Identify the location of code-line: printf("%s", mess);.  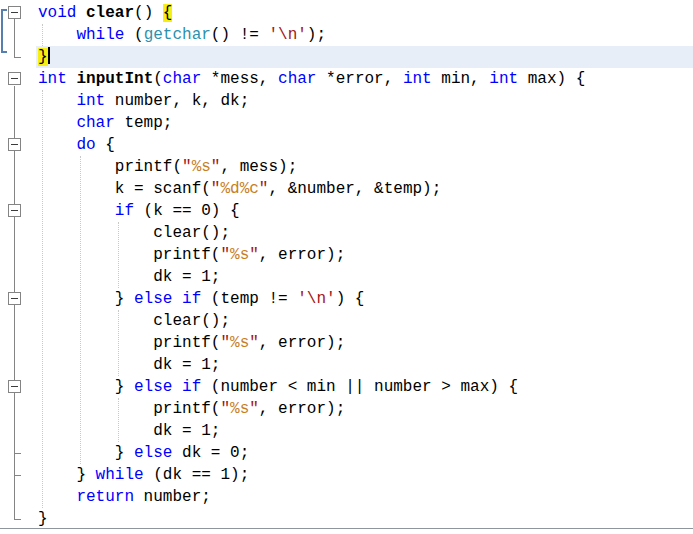
(346, 167).